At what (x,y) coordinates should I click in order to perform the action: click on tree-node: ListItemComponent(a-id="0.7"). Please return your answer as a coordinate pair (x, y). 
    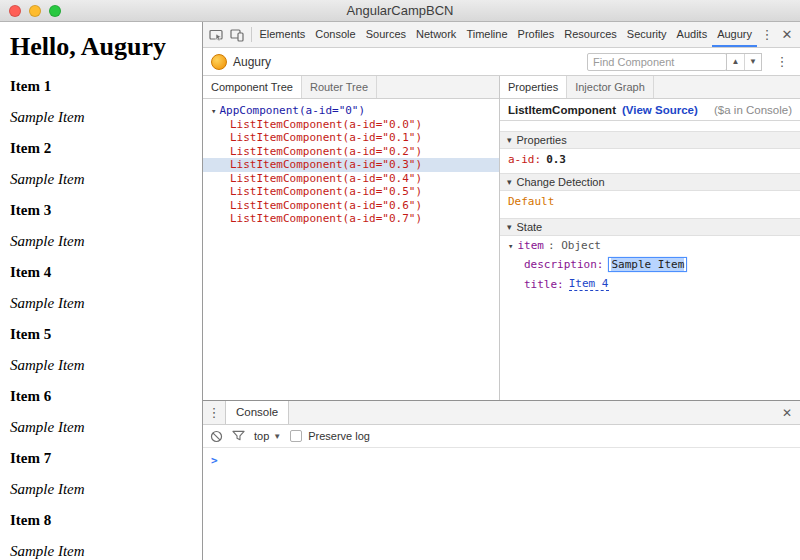
    Looking at the image, I should click on (351, 219).